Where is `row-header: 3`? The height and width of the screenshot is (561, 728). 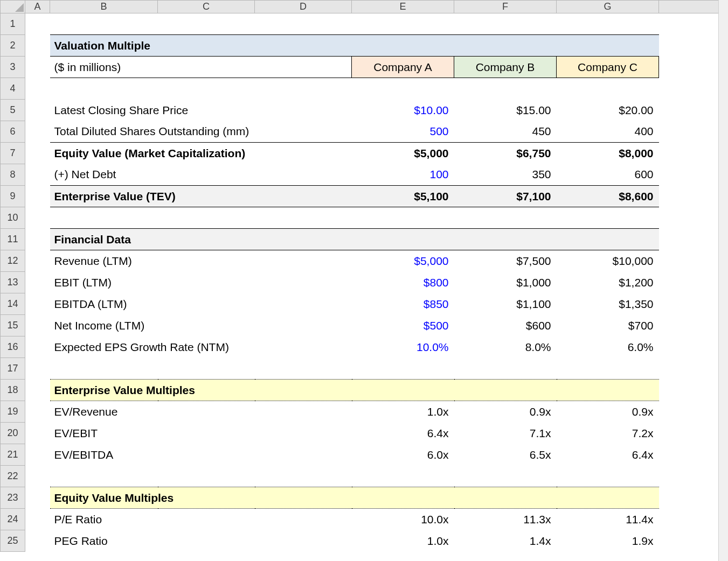 row-header: 3 is located at coordinates (13, 67).